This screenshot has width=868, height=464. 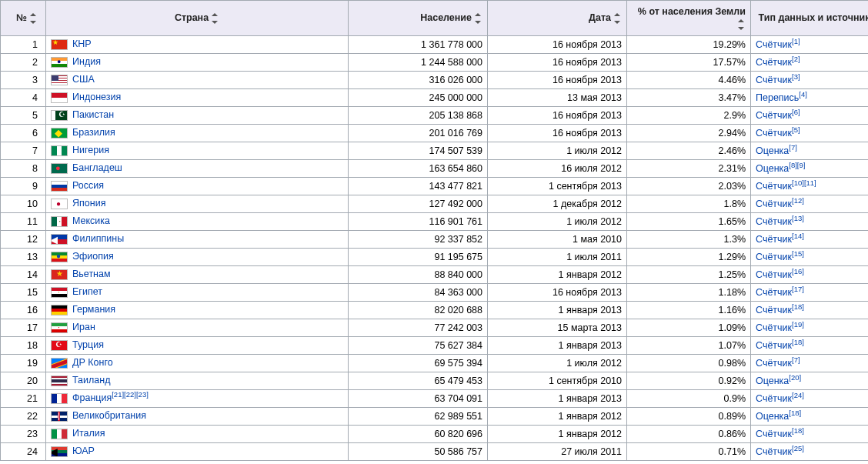 What do you see at coordinates (142, 394) in the screenshot?
I see `reference-link: [23]` at bounding box center [142, 394].